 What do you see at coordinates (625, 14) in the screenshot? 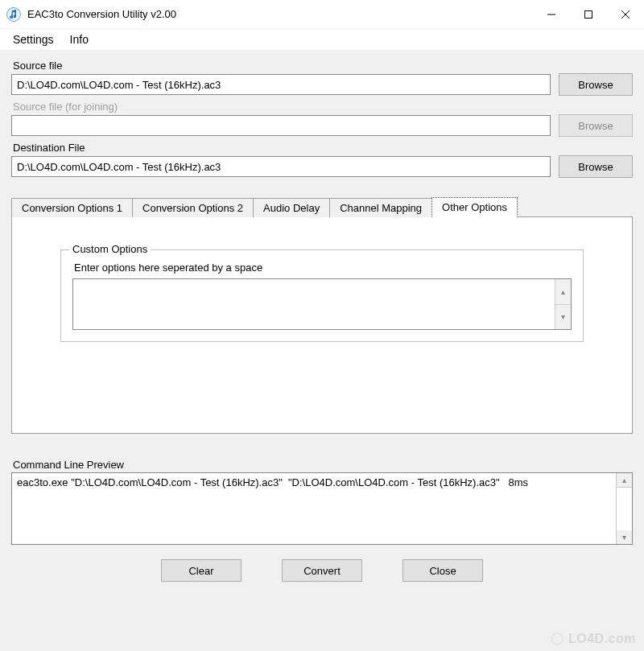
I see `close-window-button` at bounding box center [625, 14].